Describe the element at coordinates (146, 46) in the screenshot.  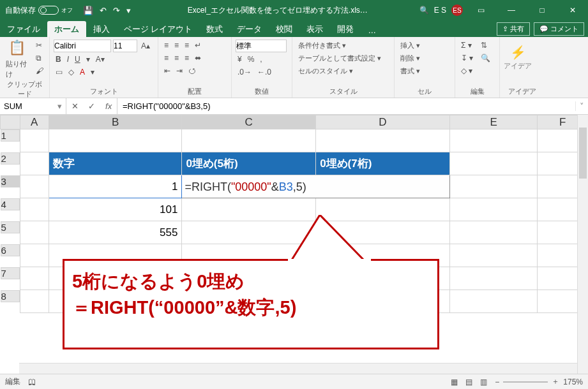
I see `increase-font-icon: A▴` at that location.